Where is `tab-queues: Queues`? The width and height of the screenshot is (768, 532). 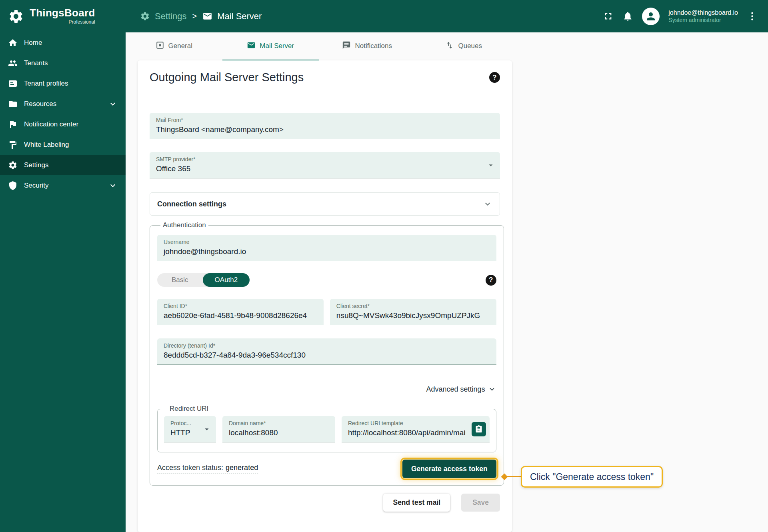 tab-queues: Queues is located at coordinates (464, 46).